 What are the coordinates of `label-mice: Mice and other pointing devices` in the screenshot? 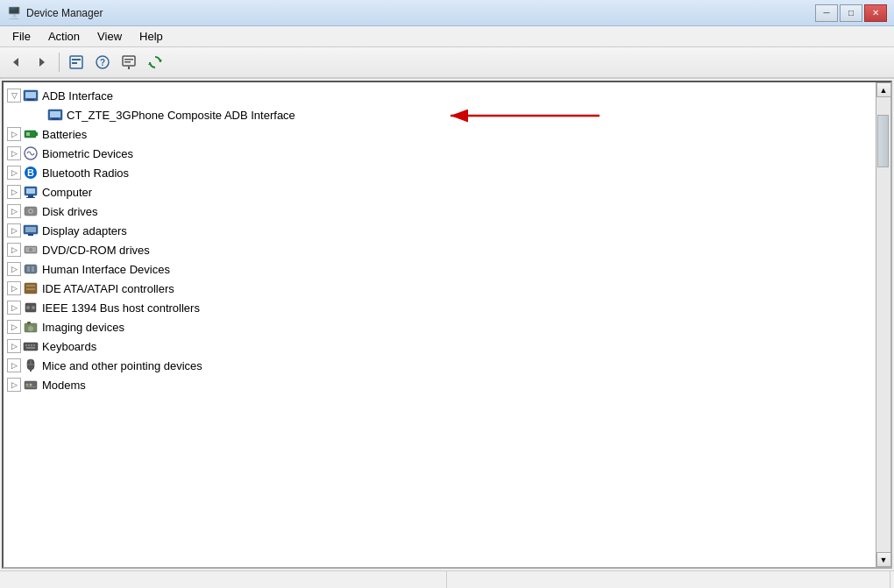 It's located at (123, 366).